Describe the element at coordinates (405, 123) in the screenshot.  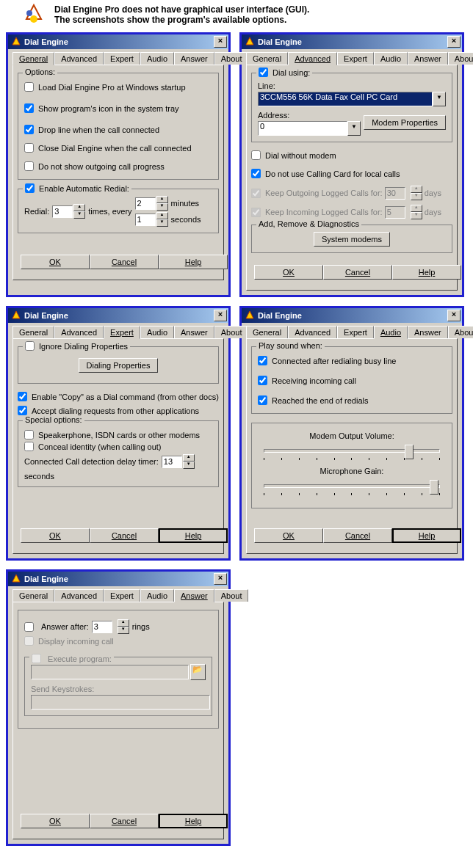
I see `modem-properties-button: Modem Properties` at that location.